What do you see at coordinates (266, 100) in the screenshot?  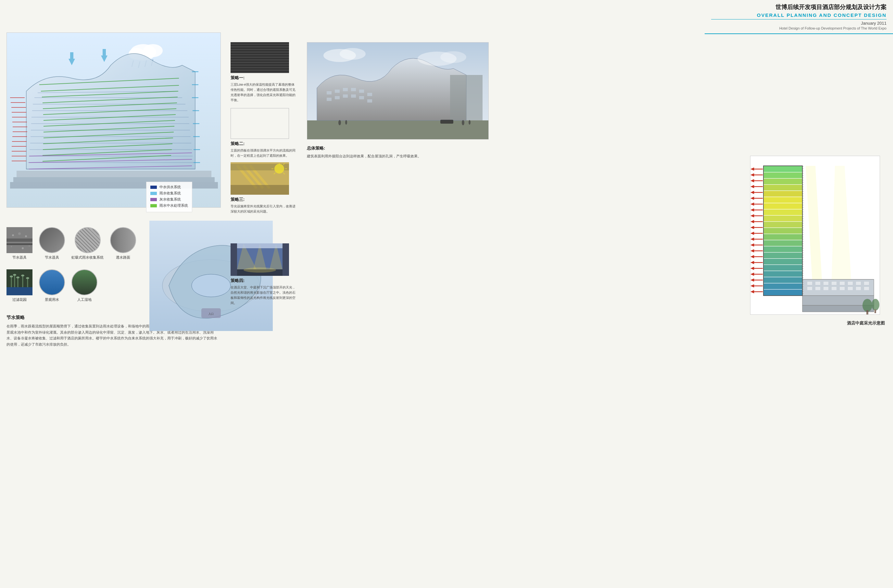 I see `strategies-left: 策略一: 三层Low-e强大的保温性能提高了幕墙的整体传热性能。同时，通过合理的…` at bounding box center [266, 100].